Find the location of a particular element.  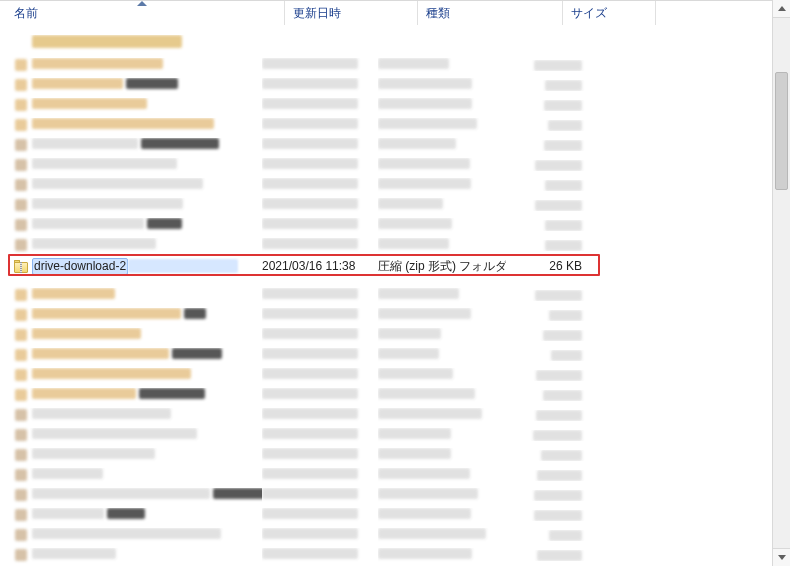

chevron-up-icon is located at coordinates (782, 8).